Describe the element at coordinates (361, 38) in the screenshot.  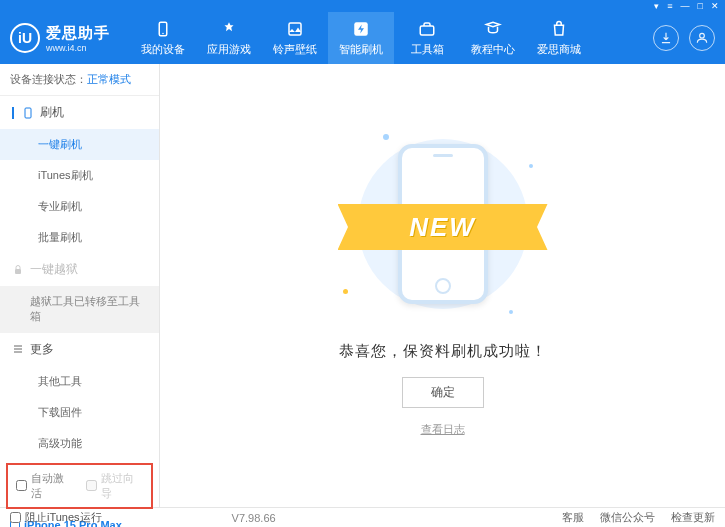
I see `nav-smart-flash: 智能刷机` at that location.